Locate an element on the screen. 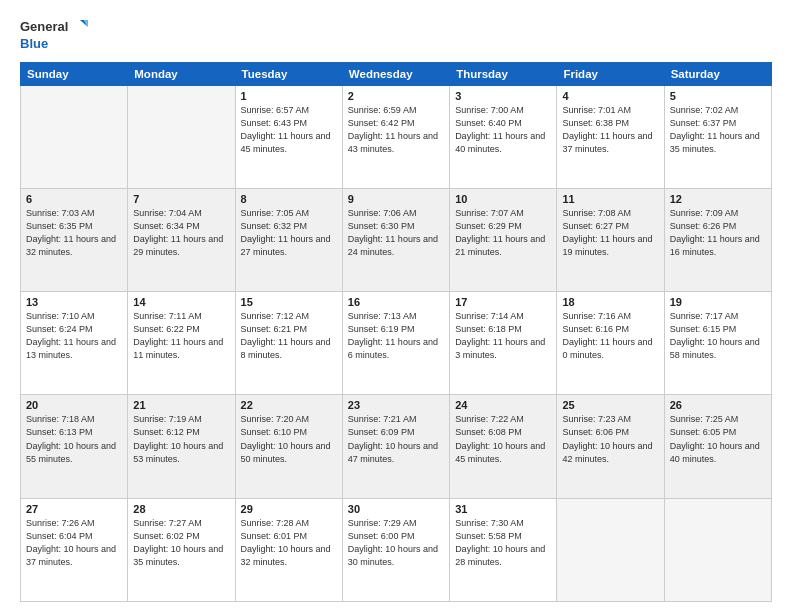  day-detail: Sunrise: 7:26 AMSunset: 6:04 PMDaylight:… is located at coordinates (74, 543).